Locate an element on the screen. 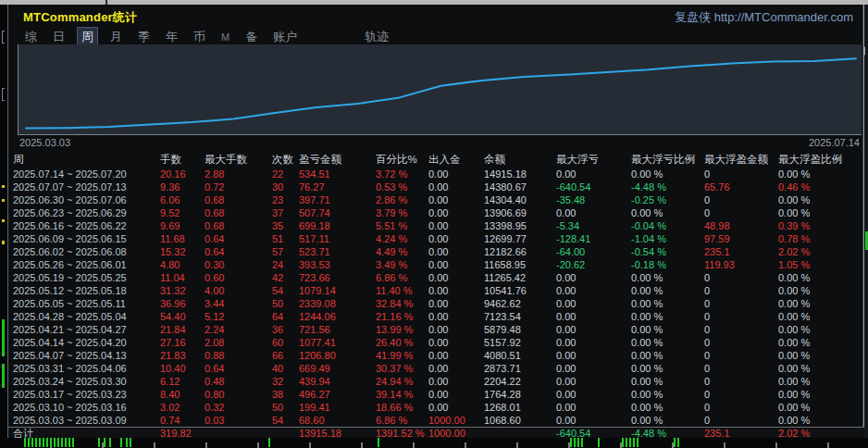 This screenshot has height=448, width=868. table-row: 2025.05.05 ~ 2025.05.1136.963.44502339.0… is located at coordinates (437, 304).